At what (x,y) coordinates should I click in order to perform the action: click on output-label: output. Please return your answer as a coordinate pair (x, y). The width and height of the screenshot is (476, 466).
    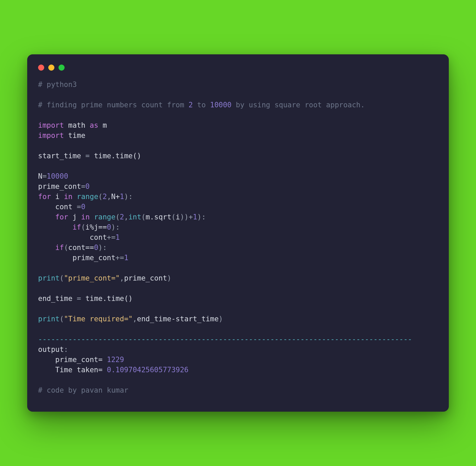
    Looking at the image, I should click on (51, 350).